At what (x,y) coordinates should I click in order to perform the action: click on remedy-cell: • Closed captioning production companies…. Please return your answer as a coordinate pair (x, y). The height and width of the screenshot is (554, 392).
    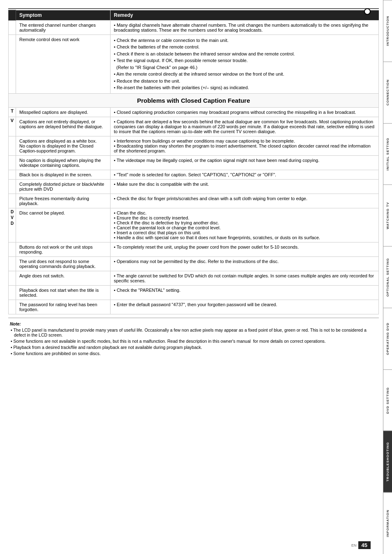
    Looking at the image, I should click on (245, 112).